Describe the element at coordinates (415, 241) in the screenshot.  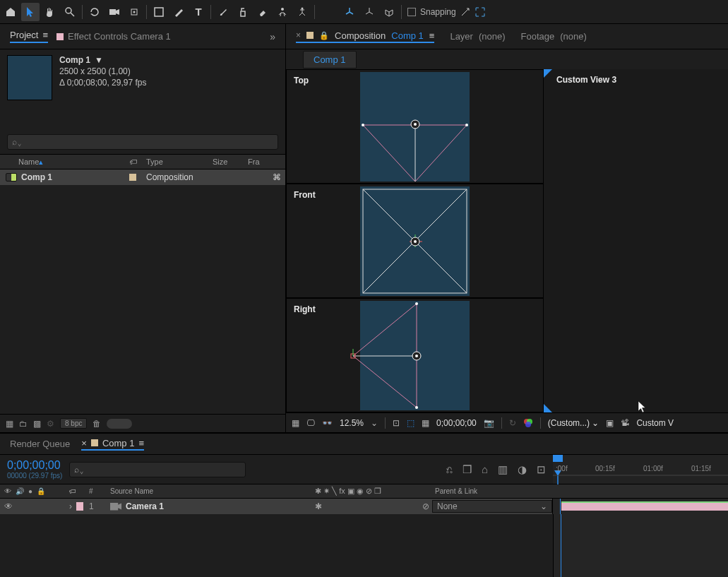
I see `view-front: Front` at that location.